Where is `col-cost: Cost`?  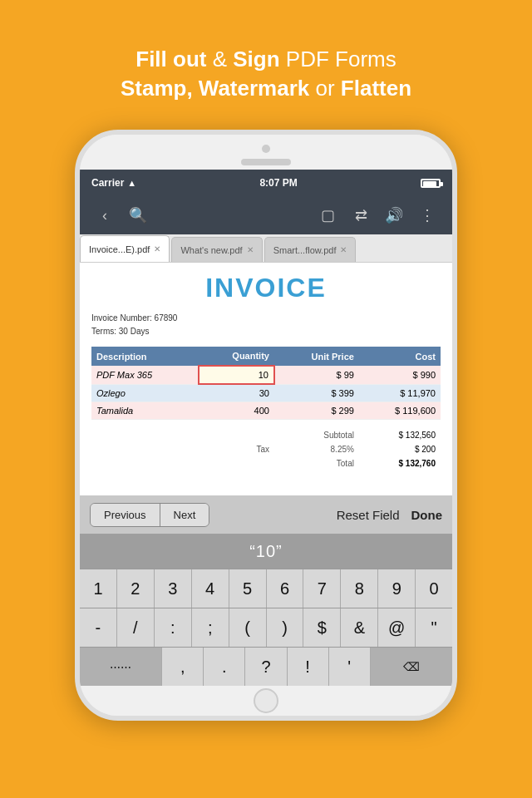 col-cost: Cost is located at coordinates (400, 356).